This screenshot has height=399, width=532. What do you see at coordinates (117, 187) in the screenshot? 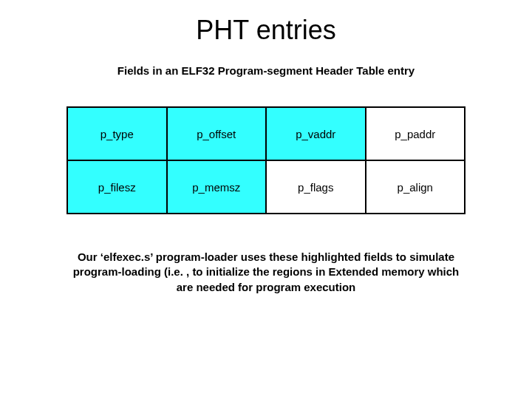
I see `field-cell: p_filesz` at bounding box center [117, 187].